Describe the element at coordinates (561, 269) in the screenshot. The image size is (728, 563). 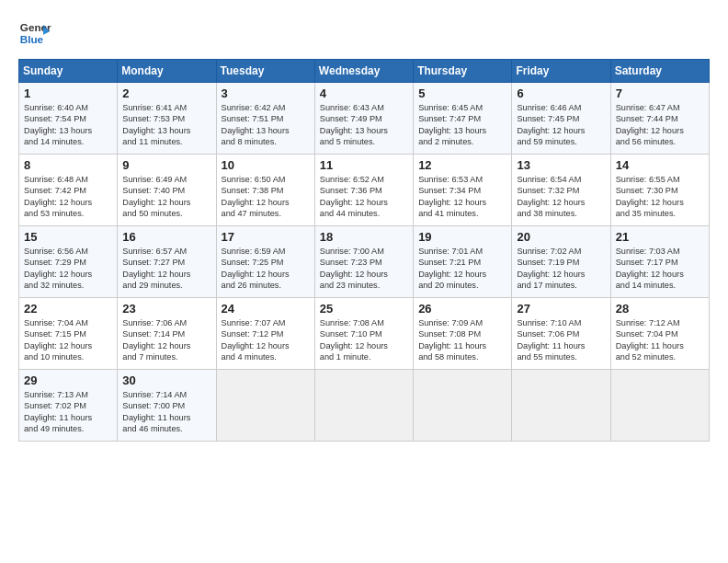
I see `day-info: Sunrise: 7:02 AM Sunset: 7:19 PM Dayligh…` at that location.